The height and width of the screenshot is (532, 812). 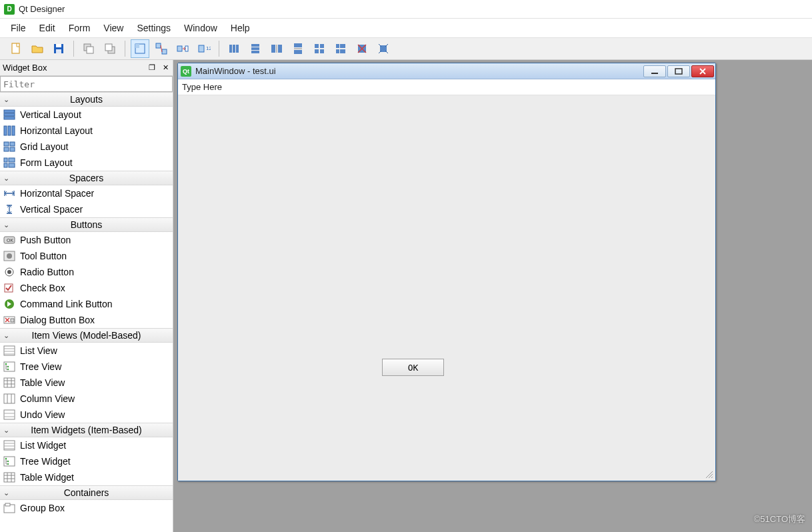 What do you see at coordinates (406, 49) in the screenshot?
I see `toolbar: 12` at bounding box center [406, 49].